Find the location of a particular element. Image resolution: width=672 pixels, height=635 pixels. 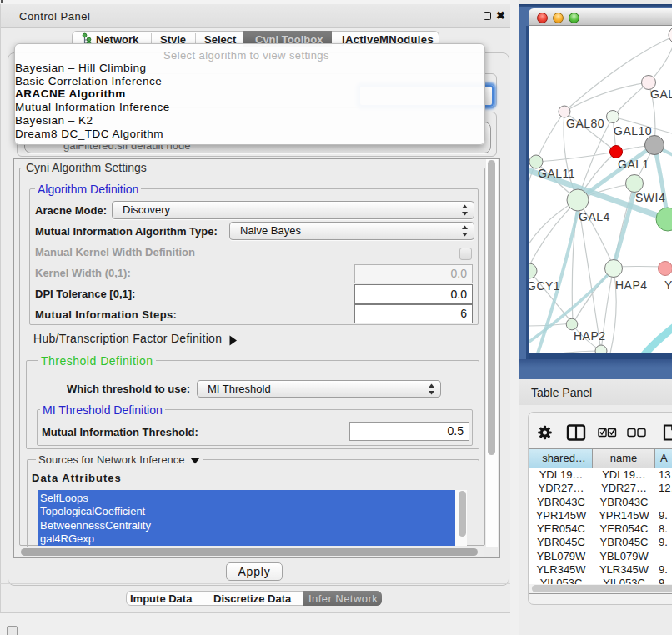

svg-text: GCY1 is located at coordinates (544, 286).